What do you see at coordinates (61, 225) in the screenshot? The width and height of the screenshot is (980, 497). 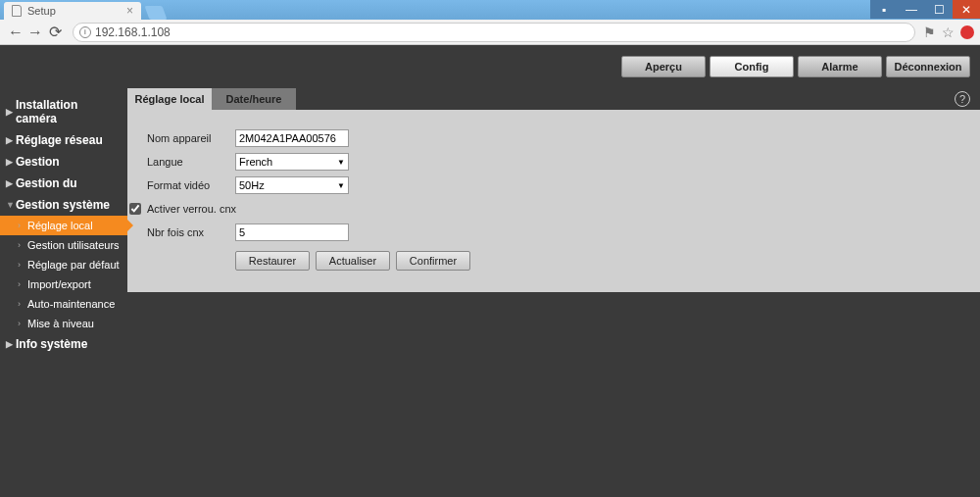 I see `sidebar-label: Réglage local` at bounding box center [61, 225].